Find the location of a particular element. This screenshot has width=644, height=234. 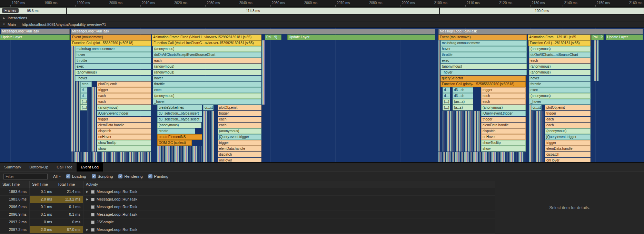

interactions-track-header: ▶ Interactions is located at coordinates (322, 18).